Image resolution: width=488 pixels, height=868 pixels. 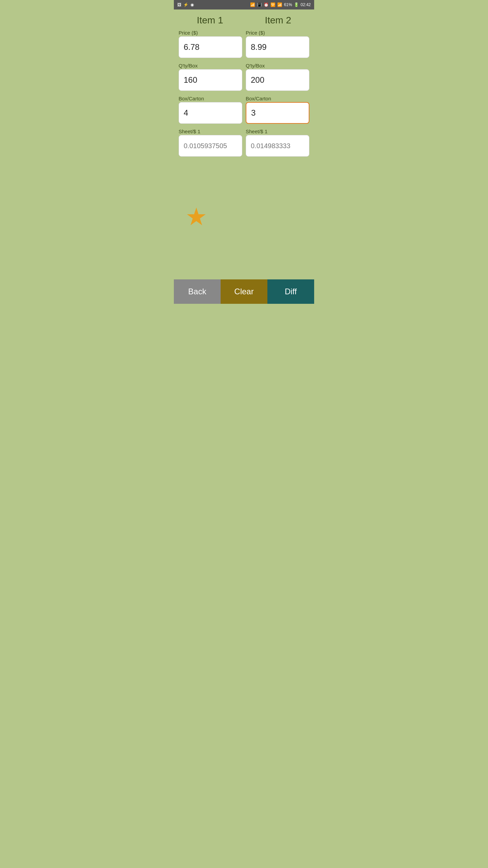 What do you see at coordinates (244, 217) in the screenshot?
I see `star-area: ★` at bounding box center [244, 217].